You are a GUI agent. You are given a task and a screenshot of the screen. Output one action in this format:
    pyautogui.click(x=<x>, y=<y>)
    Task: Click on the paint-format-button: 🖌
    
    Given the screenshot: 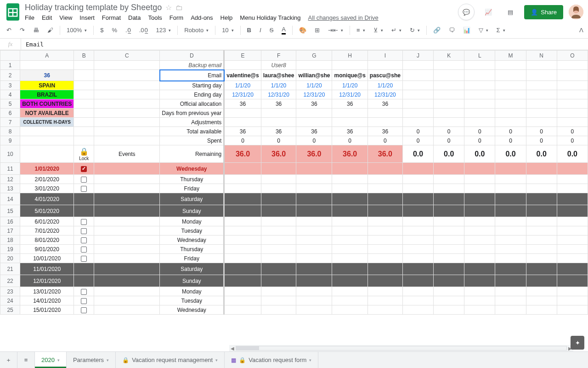 What is the action you would take?
    pyautogui.click(x=51, y=30)
    